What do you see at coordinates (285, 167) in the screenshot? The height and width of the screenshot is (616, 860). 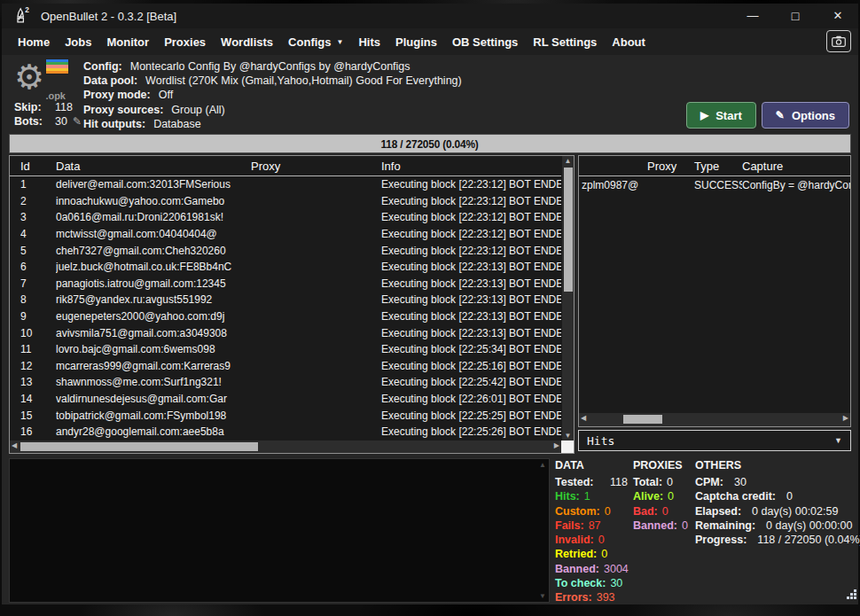 I see `results-table-header: Id Data Proxy Info` at bounding box center [285, 167].